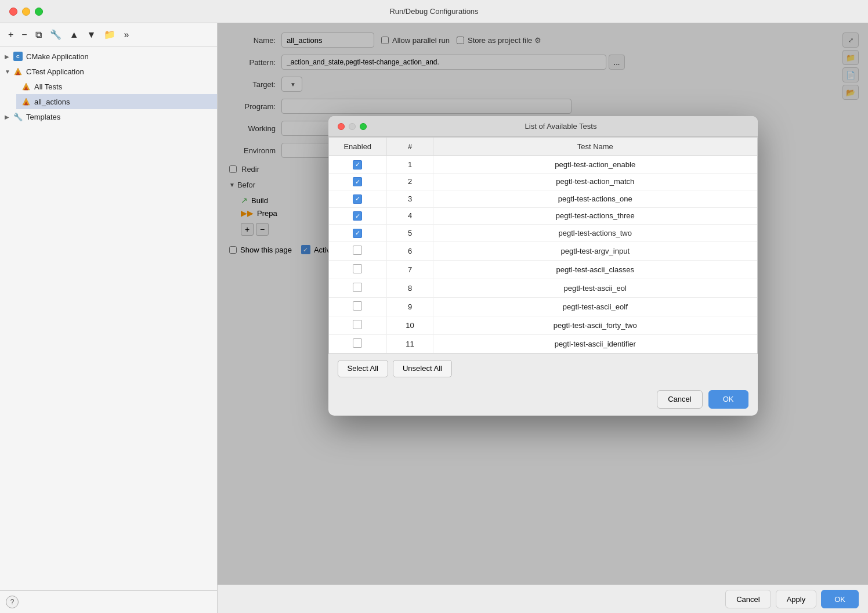  What do you see at coordinates (595, 165) in the screenshot?
I see `name-cell: pegtl-test-action_enable` at bounding box center [595, 165].